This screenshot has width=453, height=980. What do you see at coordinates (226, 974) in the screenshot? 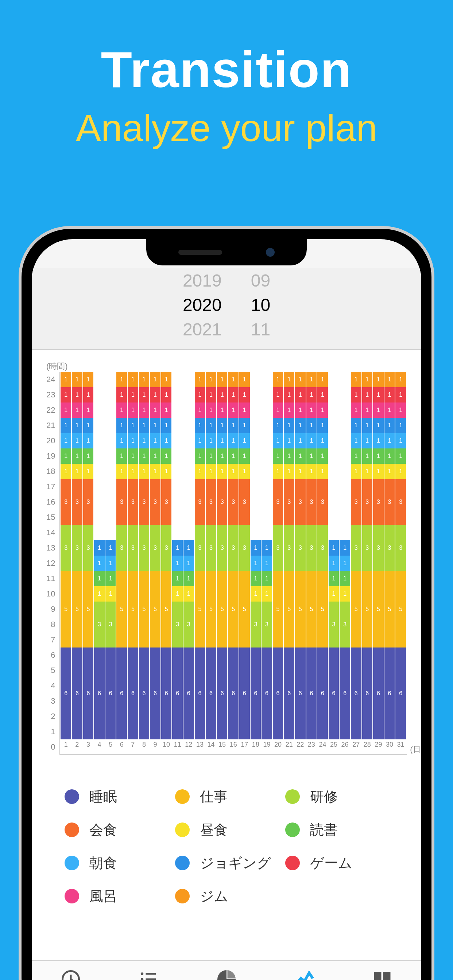
I see `pie-icon` at bounding box center [226, 974].